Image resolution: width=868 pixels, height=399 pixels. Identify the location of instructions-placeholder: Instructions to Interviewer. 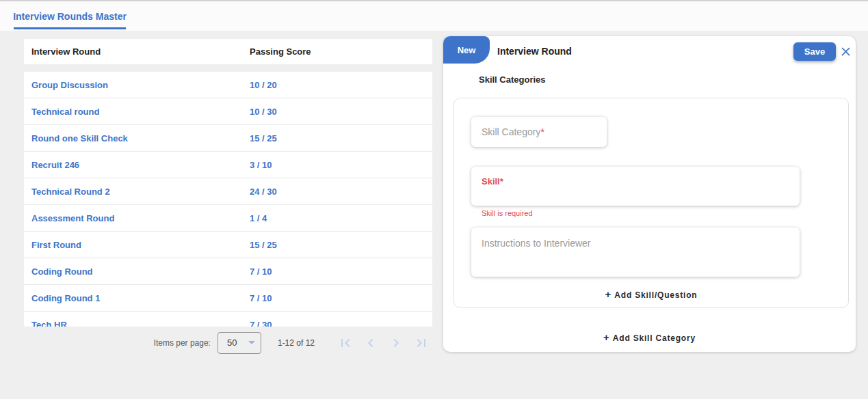
(536, 243).